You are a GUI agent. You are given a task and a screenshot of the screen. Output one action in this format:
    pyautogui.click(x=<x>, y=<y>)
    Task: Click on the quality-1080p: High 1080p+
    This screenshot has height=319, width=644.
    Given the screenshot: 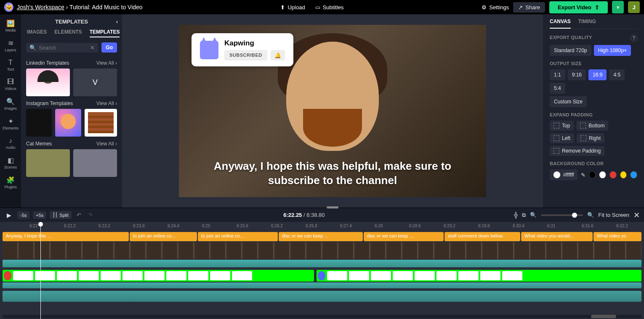 What is the action you would take?
    pyautogui.click(x=612, y=50)
    